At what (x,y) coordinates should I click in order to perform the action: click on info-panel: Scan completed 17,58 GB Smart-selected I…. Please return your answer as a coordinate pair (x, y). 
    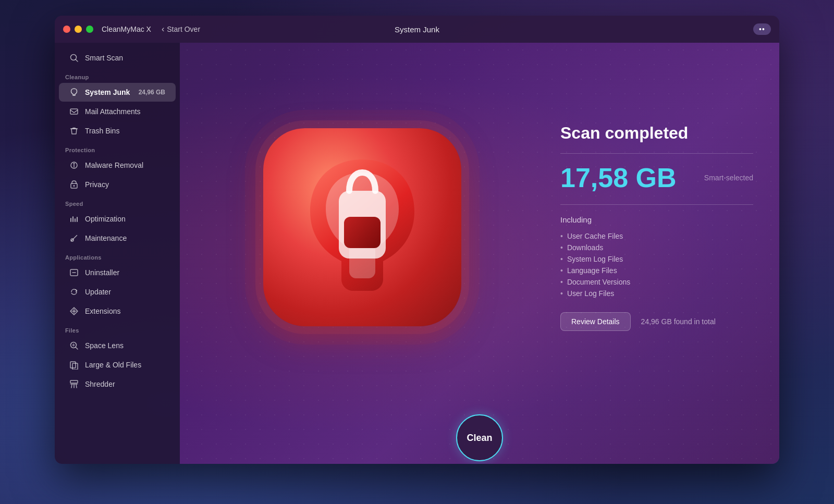
    Looking at the image, I should click on (662, 227).